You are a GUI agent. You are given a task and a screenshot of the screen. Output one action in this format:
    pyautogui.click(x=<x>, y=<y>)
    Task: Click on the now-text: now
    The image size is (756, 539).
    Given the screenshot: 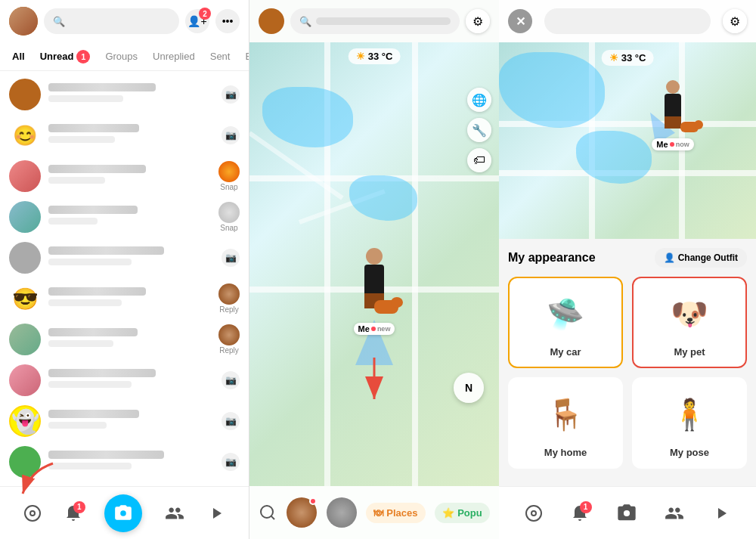 What is the action you would take?
    pyautogui.click(x=683, y=144)
    